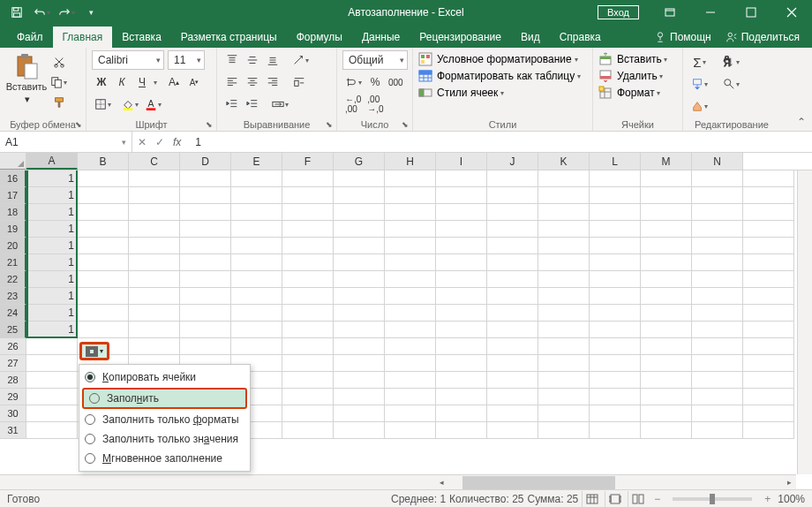 Image resolution: width=812 pixels, height=507 pixels. Describe the element at coordinates (405, 125) in the screenshot. I see `number-launcher-icon: ⬊` at that location.